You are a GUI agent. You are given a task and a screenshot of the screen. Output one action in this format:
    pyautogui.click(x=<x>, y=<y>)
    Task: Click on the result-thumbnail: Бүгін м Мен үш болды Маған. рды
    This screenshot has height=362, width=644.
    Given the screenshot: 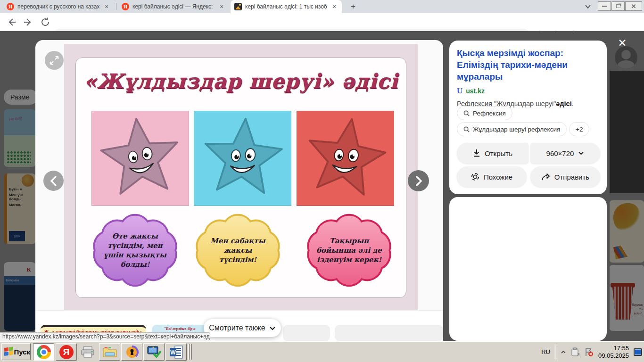 What is the action you would take?
    pyautogui.click(x=20, y=209)
    